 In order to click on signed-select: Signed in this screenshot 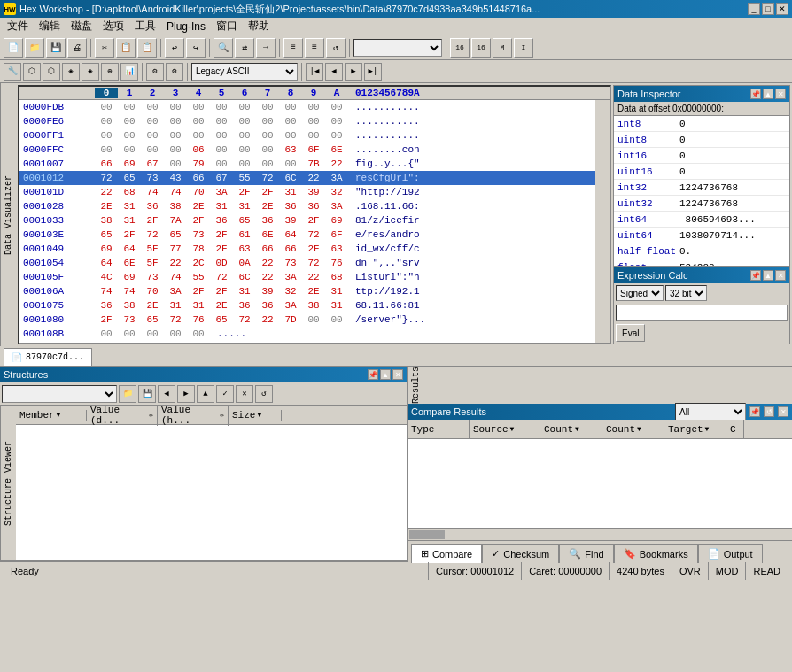, I will do `click(640, 293)`.